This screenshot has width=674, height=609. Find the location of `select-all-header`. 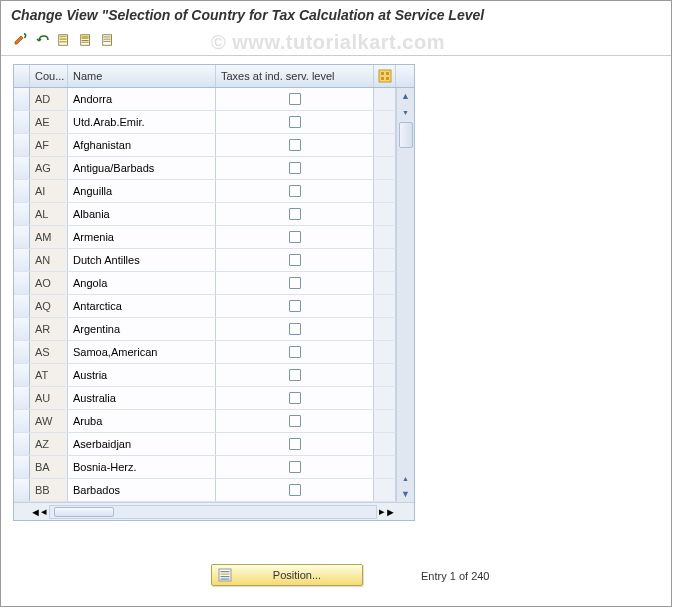

select-all-header is located at coordinates (22, 76).